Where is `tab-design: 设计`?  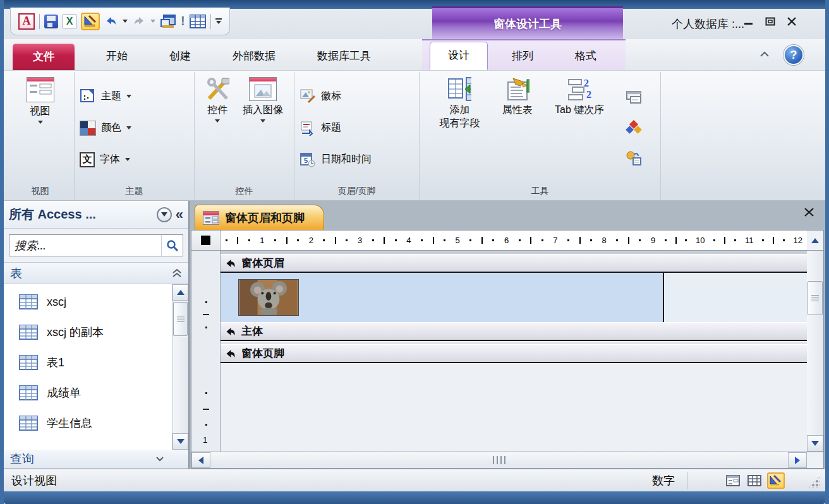 tab-design: 设计 is located at coordinates (459, 56).